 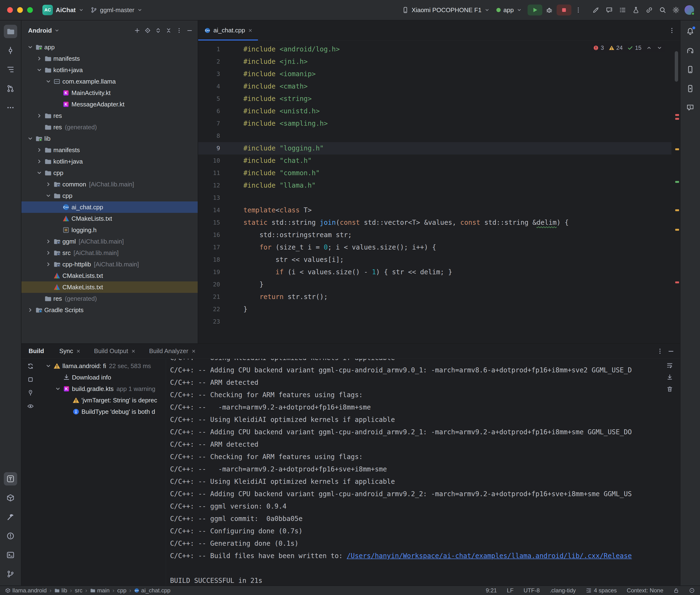 What do you see at coordinates (649, 10) in the screenshot?
I see `device-link-button` at bounding box center [649, 10].